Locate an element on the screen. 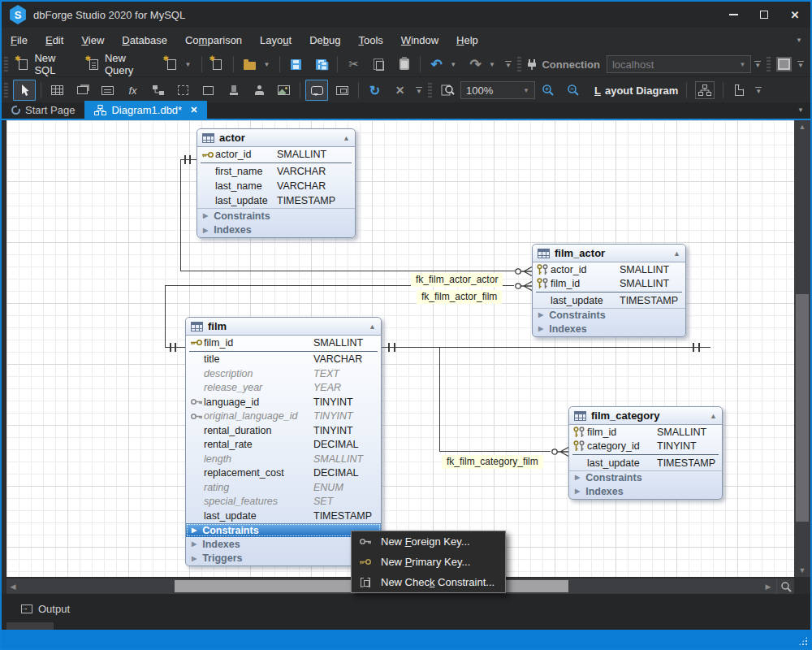 The width and height of the screenshot is (812, 650). entity-table-actor: actor ▲ actor_id SMALLINT first_nameVARC… is located at coordinates (276, 184).